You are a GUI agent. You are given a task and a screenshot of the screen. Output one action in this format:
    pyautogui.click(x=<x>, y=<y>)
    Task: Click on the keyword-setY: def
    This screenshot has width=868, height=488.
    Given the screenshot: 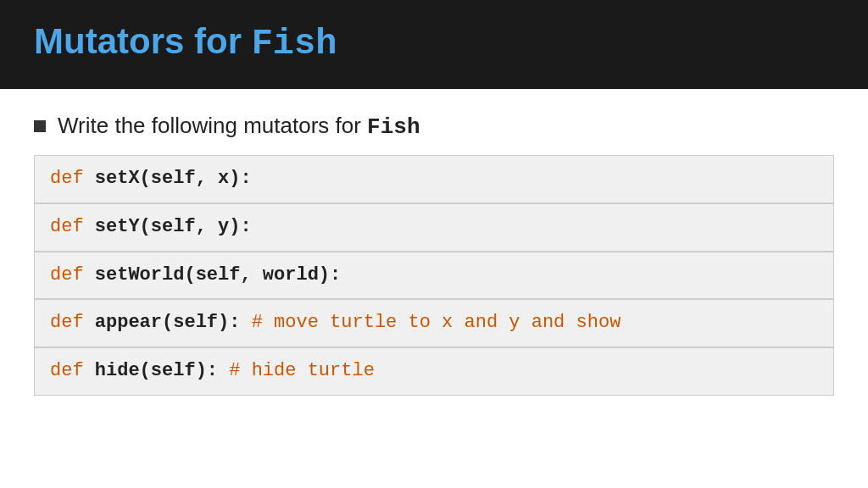 What is the action you would take?
    pyautogui.click(x=67, y=227)
    